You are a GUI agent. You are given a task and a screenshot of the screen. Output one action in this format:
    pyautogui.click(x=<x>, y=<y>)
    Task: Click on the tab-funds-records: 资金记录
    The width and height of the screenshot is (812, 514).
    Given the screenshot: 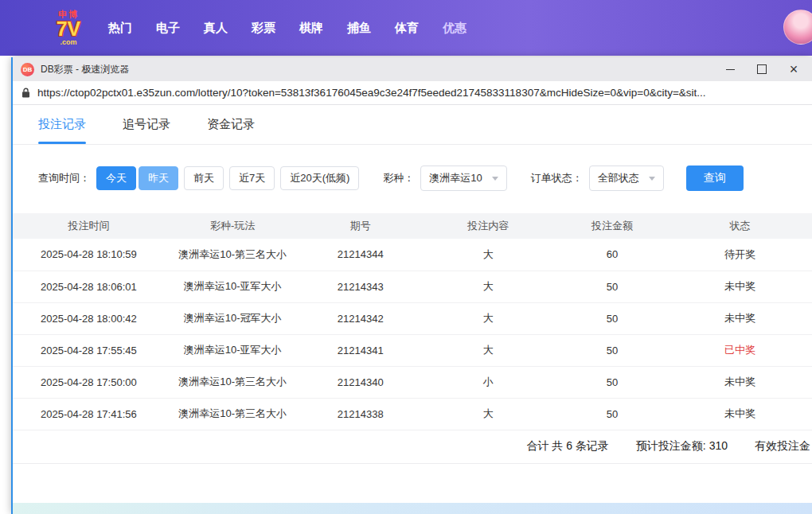 What is the action you would take?
    pyautogui.click(x=231, y=124)
    